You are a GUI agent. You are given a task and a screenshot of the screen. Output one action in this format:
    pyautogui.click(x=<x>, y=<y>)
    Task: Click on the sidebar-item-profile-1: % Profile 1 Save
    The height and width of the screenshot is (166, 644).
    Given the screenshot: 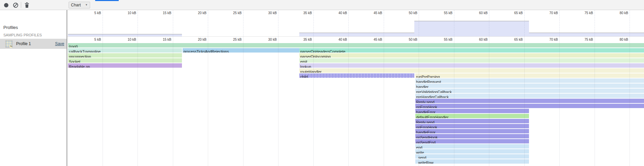 What is the action you would take?
    pyautogui.click(x=33, y=44)
    